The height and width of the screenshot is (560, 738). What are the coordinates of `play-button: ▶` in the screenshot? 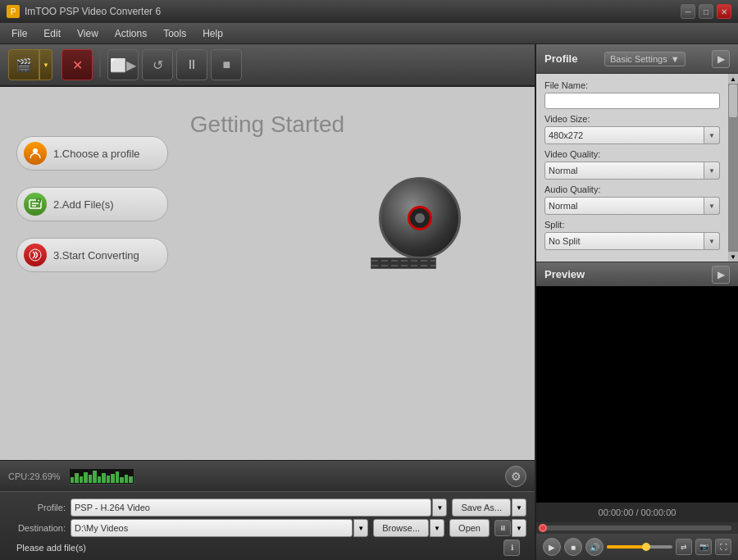 It's located at (552, 547).